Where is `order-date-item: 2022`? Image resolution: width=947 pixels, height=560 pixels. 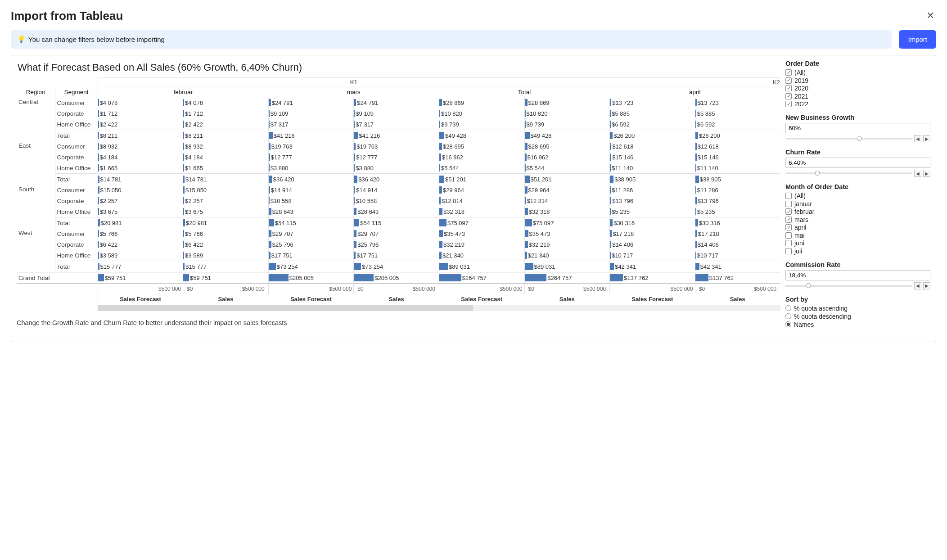
order-date-item: 2022 is located at coordinates (858, 104).